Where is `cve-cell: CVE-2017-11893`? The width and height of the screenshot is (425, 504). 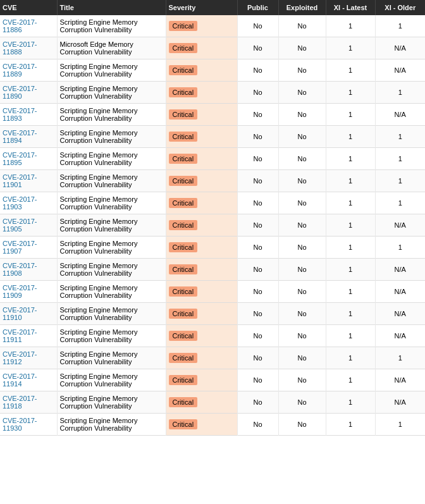
cve-cell: CVE-2017-11893 is located at coordinates (28, 115).